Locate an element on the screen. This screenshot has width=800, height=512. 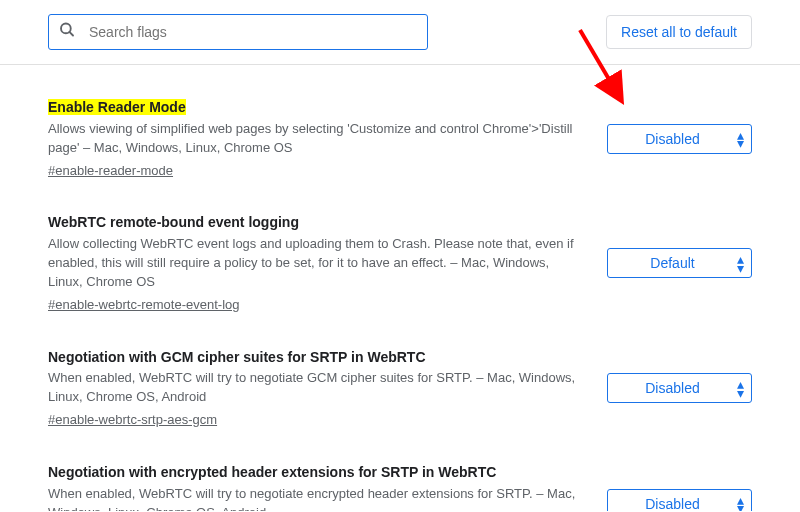
flag-title: Negotiation with encrypted header extens… is located at coordinates (272, 472).